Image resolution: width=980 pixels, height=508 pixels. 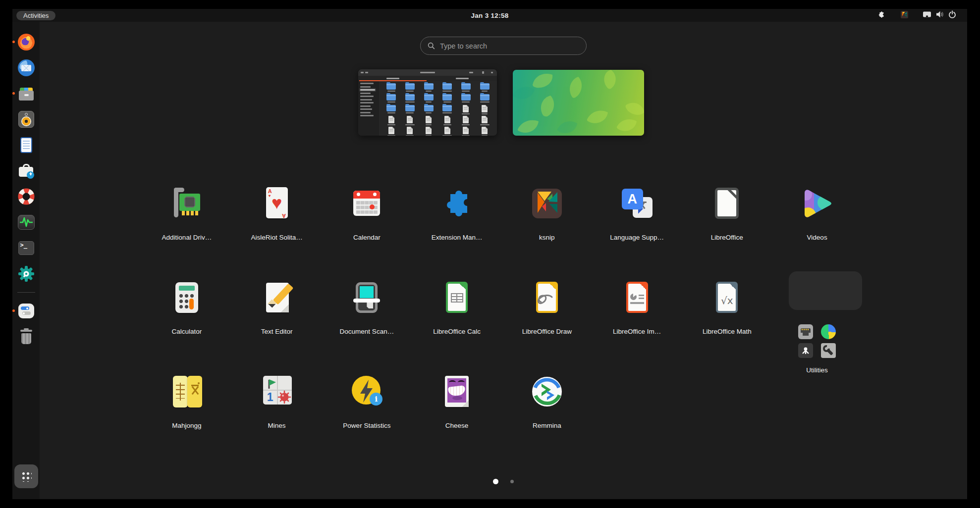 What do you see at coordinates (457, 238) in the screenshot?
I see `app-label: Extension Man…` at bounding box center [457, 238].